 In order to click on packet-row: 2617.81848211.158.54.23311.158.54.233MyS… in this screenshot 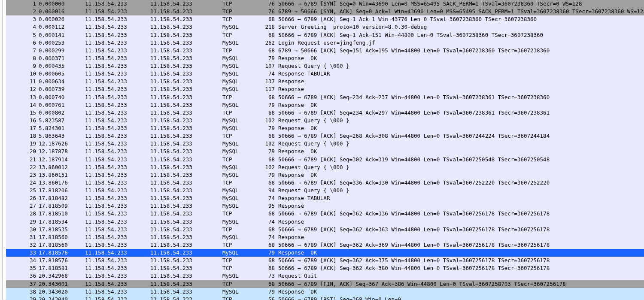, I will do `click(325, 198)`.